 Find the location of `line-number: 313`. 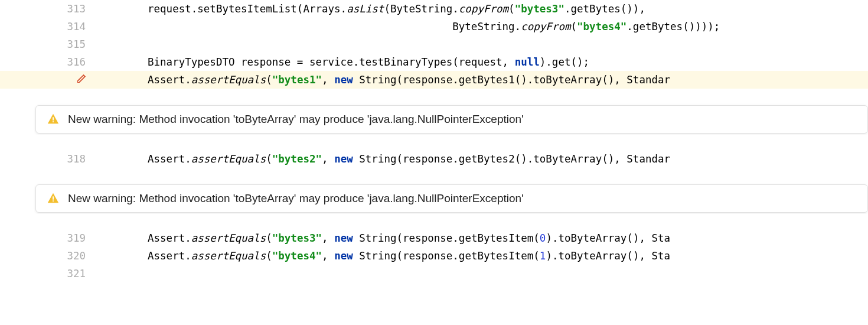

line-number: 313 is located at coordinates (48, 9).